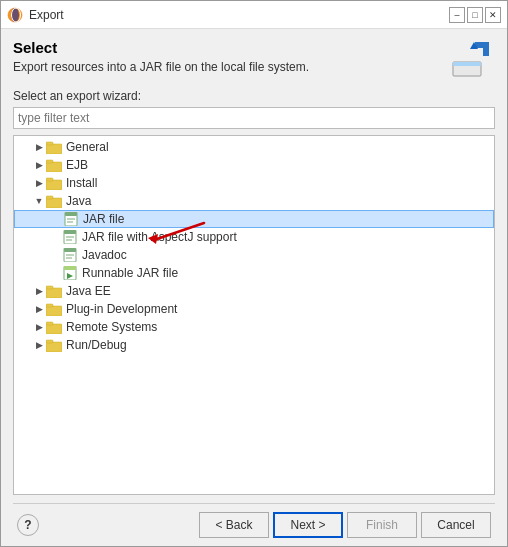  Describe the element at coordinates (104, 255) in the screenshot. I see `tree-label-javadoc: Javadoc` at that location.